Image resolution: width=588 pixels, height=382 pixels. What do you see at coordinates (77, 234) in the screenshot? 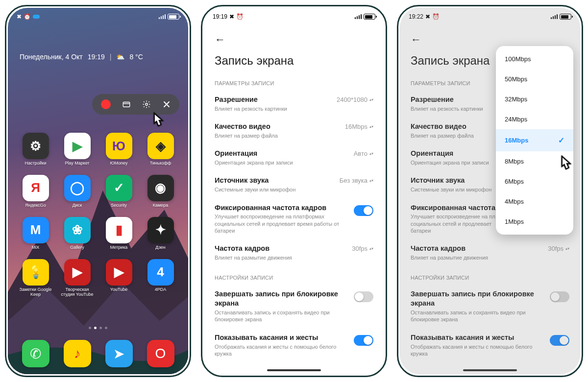
I see `app-9: ❀Gallery` at bounding box center [77, 234].